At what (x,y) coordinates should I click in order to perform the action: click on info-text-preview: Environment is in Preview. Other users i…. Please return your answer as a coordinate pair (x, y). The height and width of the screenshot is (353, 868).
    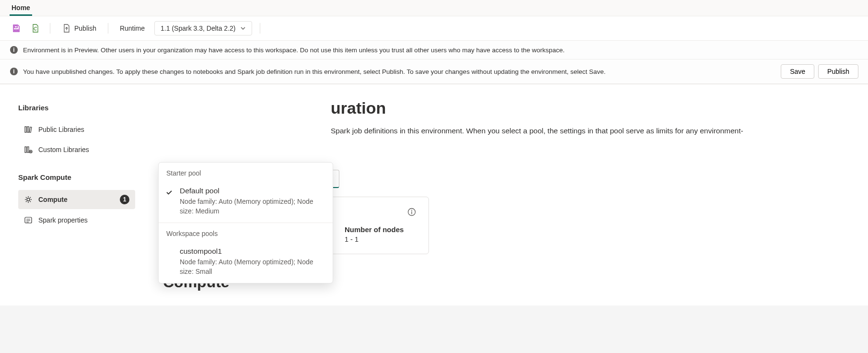
    Looking at the image, I should click on (441, 50).